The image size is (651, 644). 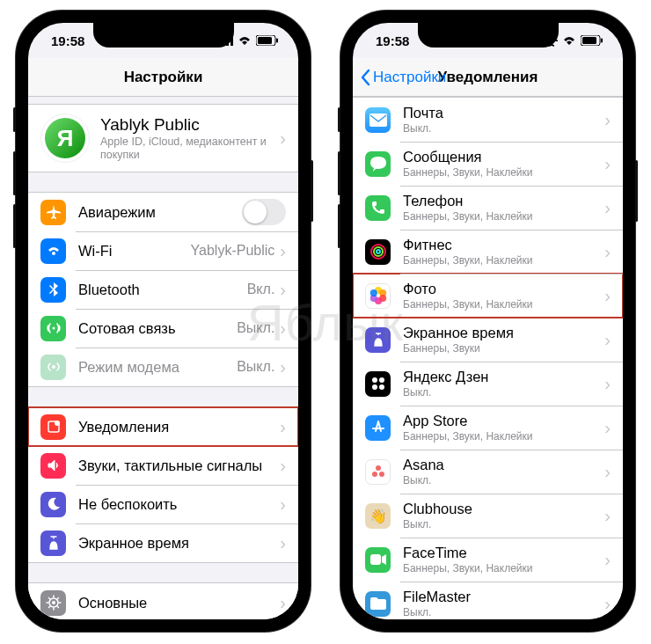 What do you see at coordinates (53, 505) in the screenshot?
I see `dnd-icon` at bounding box center [53, 505].